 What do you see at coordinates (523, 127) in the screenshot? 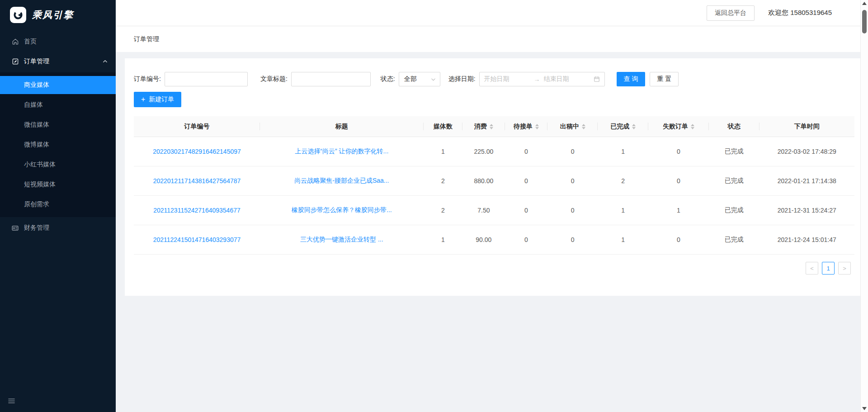
I see `column-header-label: 待接单` at bounding box center [523, 127].